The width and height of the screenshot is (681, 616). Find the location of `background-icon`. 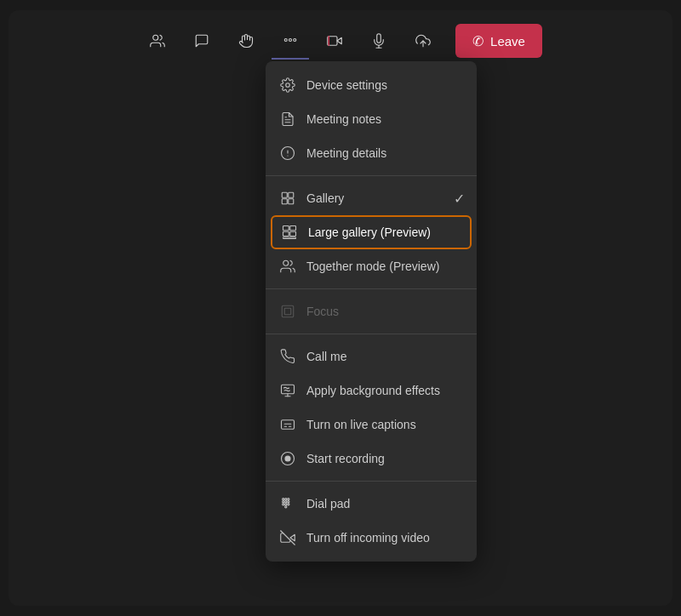

background-icon is located at coordinates (288, 391).